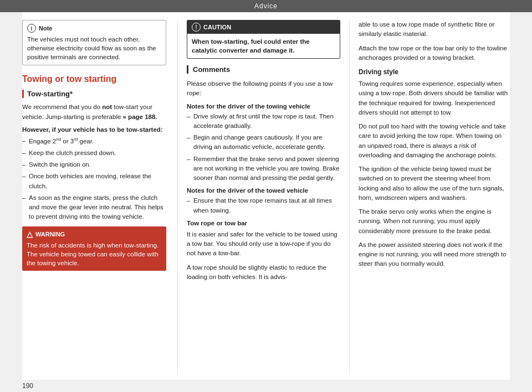 Image resolution: width=532 pixels, height=392 pixels. What do you see at coordinates (50, 234) in the screenshot?
I see `warning-label: WARNING` at bounding box center [50, 234].